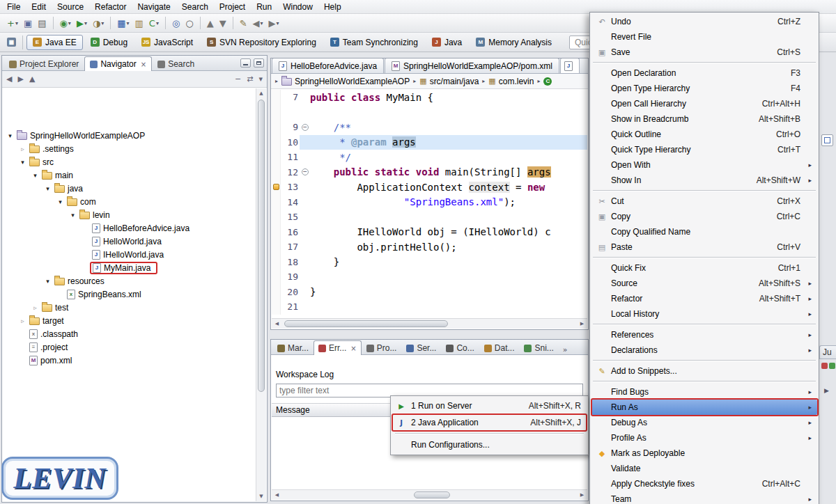 The width and height of the screenshot is (836, 504). What do you see at coordinates (704, 201) in the screenshot?
I see `context-menu-item-cut: ✂CutCtrl+X` at bounding box center [704, 201].